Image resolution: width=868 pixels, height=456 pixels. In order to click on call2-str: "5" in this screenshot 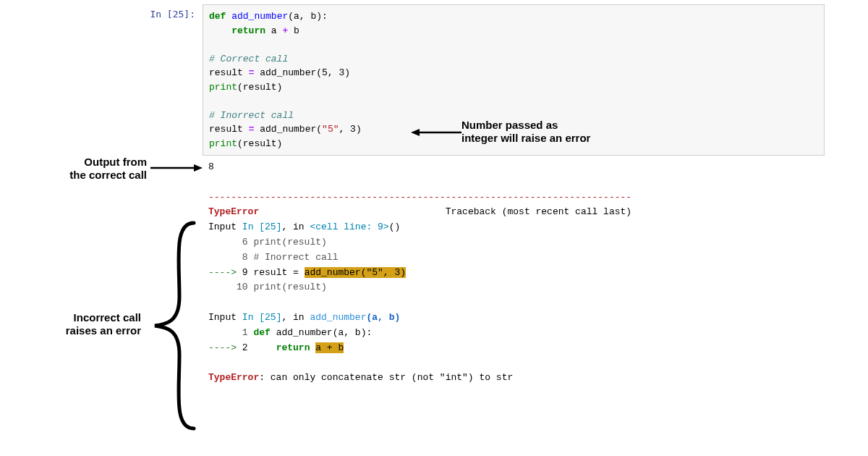, I will do `click(330, 129)`.